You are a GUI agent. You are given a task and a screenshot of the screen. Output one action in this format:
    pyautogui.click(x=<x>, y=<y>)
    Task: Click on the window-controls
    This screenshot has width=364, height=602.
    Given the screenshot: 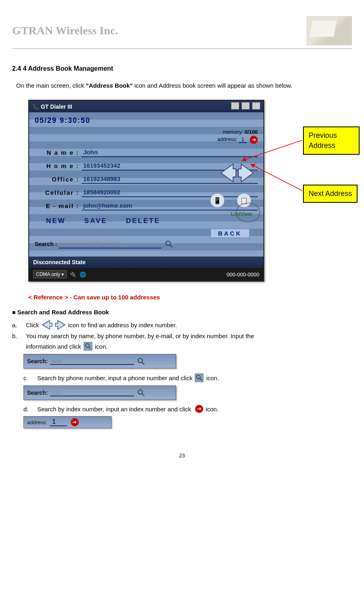 What is the action you would take?
    pyautogui.click(x=245, y=107)
    